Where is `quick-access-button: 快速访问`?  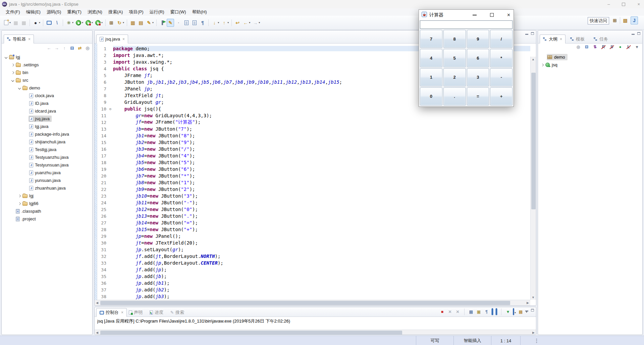 quick-access-button: 快速访问 is located at coordinates (598, 21).